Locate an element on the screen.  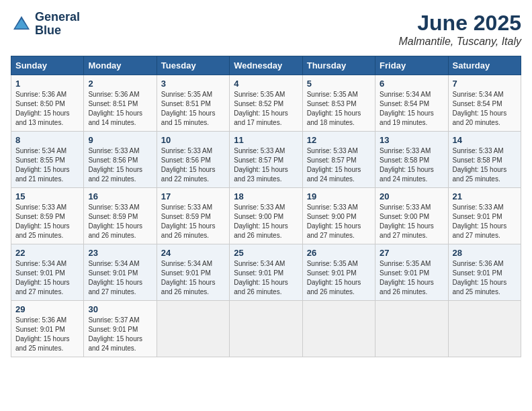
day-cell-29: 29 Sunrise: 5:36 AM Sunset: 9:01 PM Dayl… is located at coordinates (48, 329).